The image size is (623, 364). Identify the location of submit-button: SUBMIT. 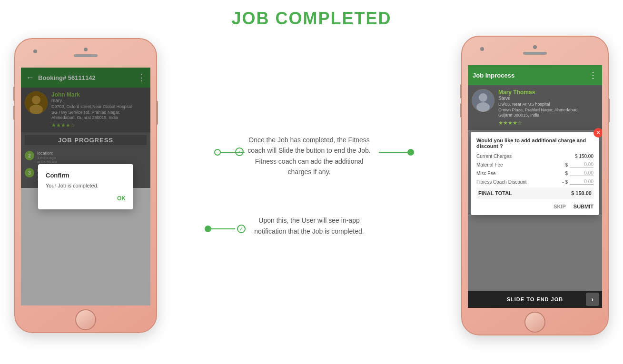
(583, 207).